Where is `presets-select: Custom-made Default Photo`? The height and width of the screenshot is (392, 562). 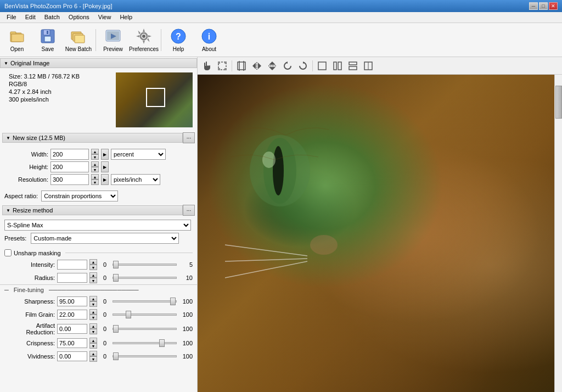
presets-select: Custom-made Default Photo is located at coordinates (105, 238).